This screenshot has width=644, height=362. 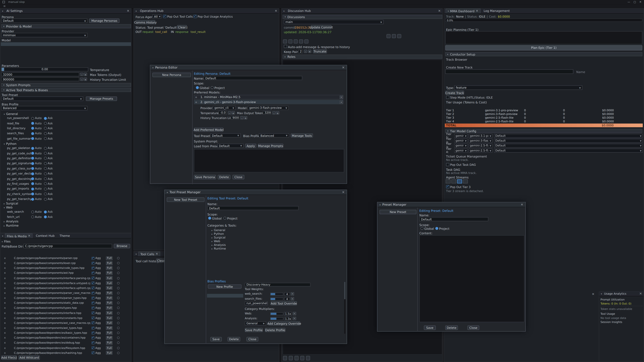 What do you see at coordinates (9, 358) in the screenshot?
I see `add-files-button: Add File(s)` at bounding box center [9, 358].